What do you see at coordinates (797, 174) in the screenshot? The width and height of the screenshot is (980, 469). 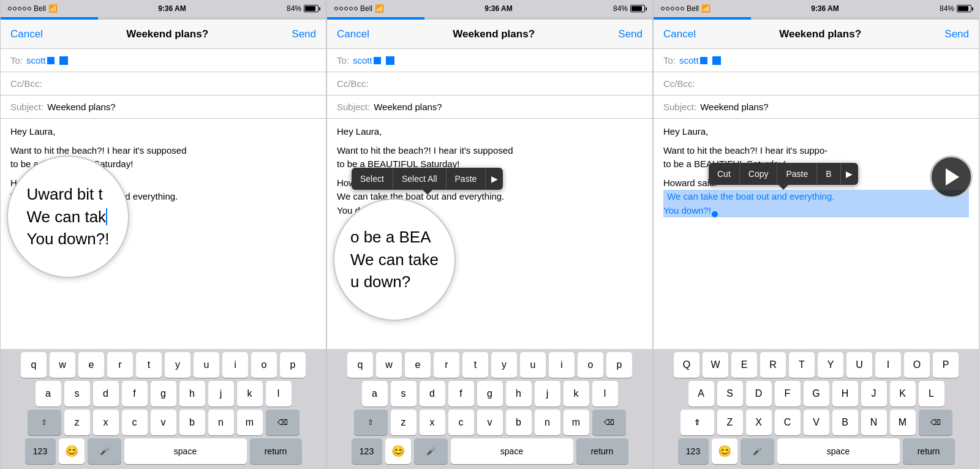 I see `menu-paste-3: Paste` at bounding box center [797, 174].